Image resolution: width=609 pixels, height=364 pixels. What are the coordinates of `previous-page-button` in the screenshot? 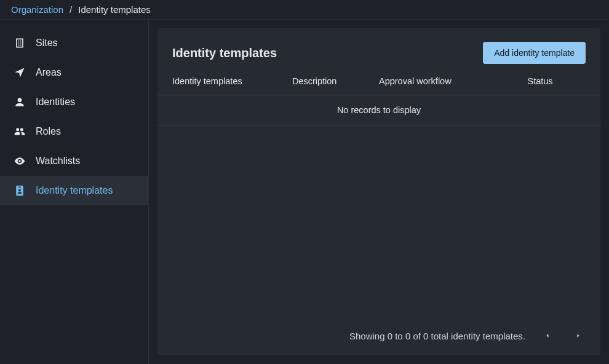 It's located at (547, 336).